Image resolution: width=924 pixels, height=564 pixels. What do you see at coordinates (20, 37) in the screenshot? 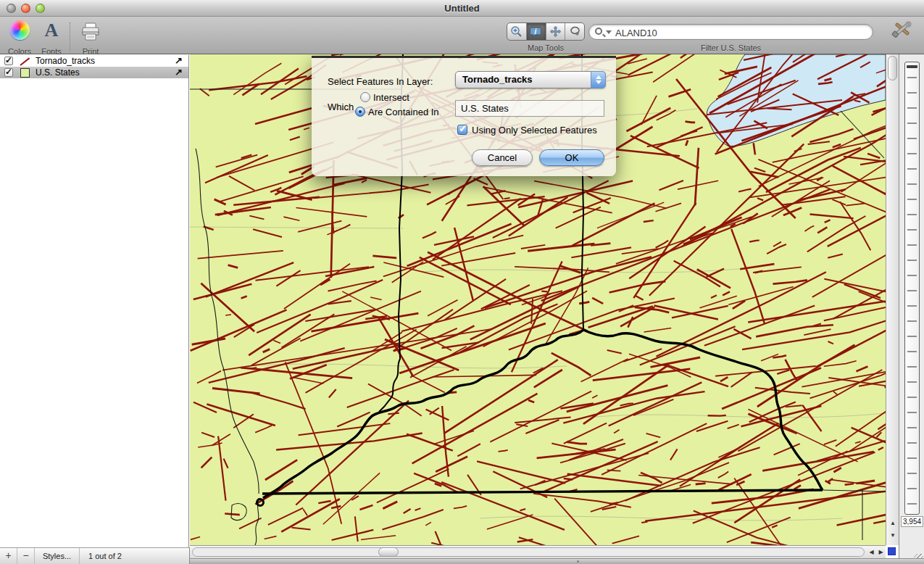
I see `colors-button: Colors` at bounding box center [20, 37].